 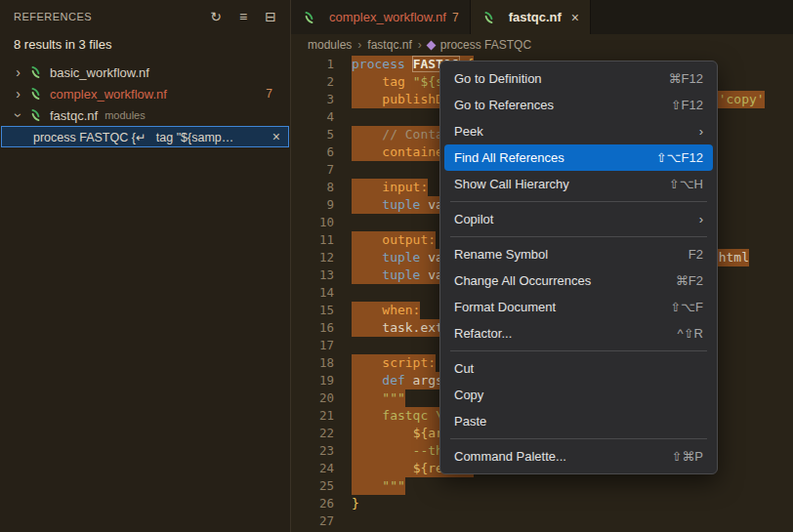 I want to click on menu-item-label: Rename Symbol, so click(x=560, y=254).